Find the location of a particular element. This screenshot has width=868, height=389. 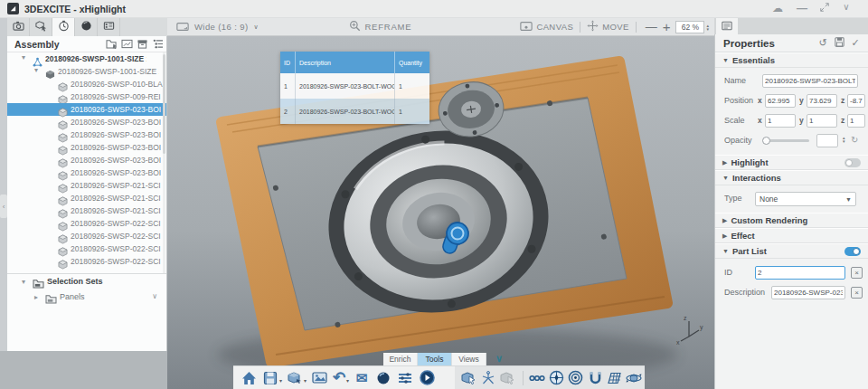

link-chain-button is located at coordinates (537, 378).